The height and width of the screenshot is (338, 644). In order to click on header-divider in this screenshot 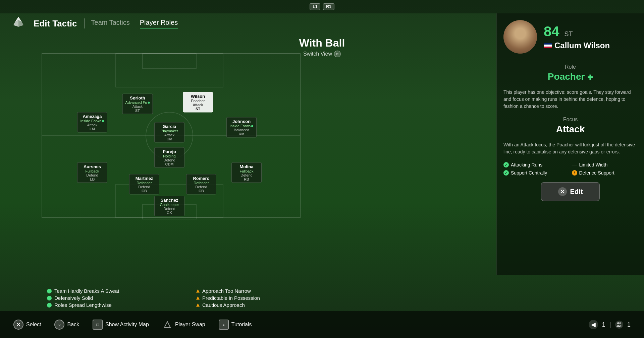, I will do `click(84, 23)`.